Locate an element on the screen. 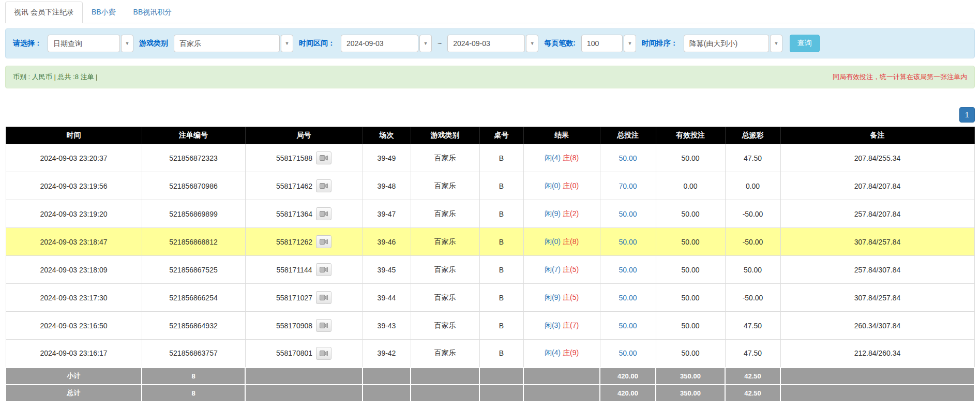 The width and height of the screenshot is (980, 410). result-player: 闲(0) is located at coordinates (552, 186).